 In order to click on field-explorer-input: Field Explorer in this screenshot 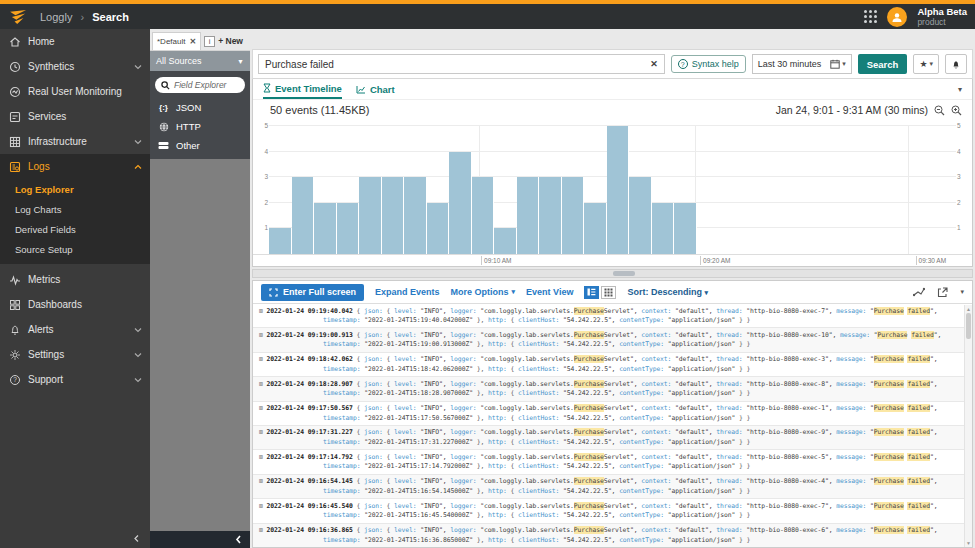, I will do `click(200, 85)`.